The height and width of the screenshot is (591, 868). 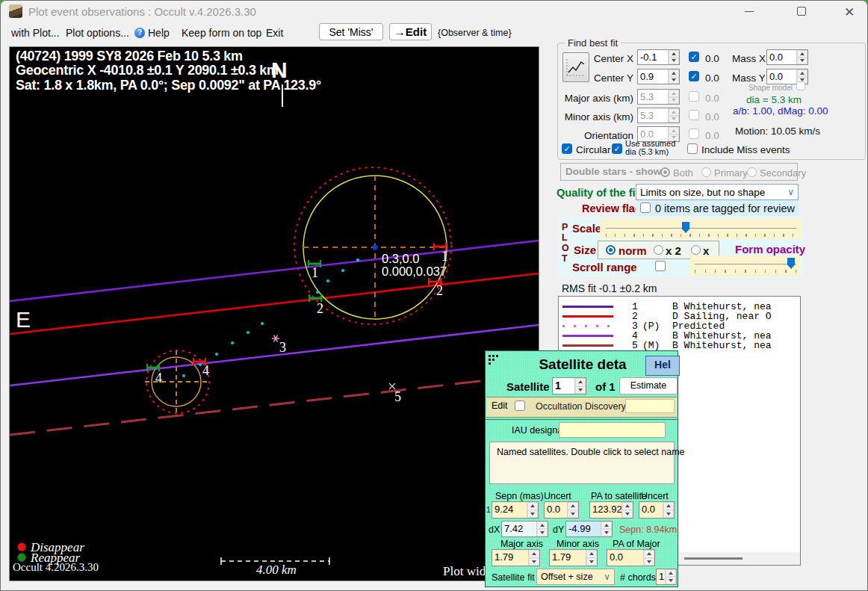 What do you see at coordinates (851, 11) in the screenshot?
I see `close-button: ✕` at bounding box center [851, 11].